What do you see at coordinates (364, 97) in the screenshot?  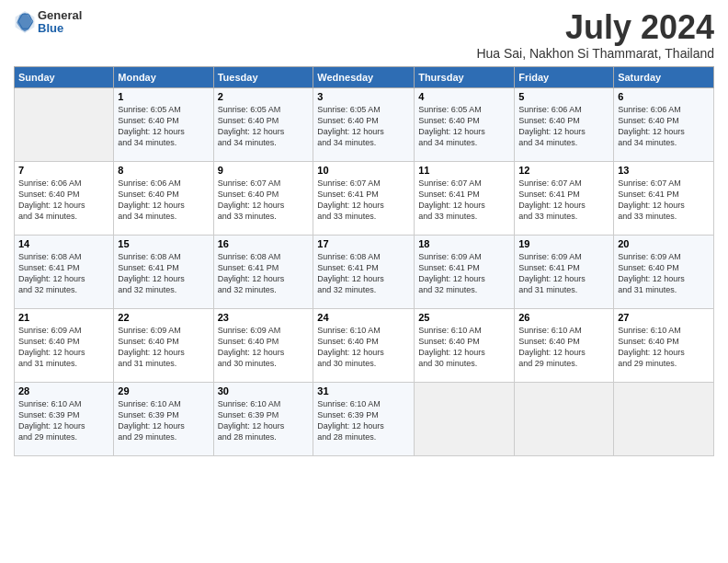 I see `day-number: 3` at bounding box center [364, 97].